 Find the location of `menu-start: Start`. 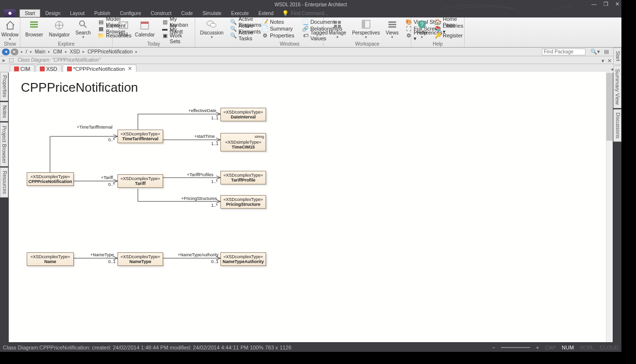

menu-start: Start is located at coordinates (30, 13).